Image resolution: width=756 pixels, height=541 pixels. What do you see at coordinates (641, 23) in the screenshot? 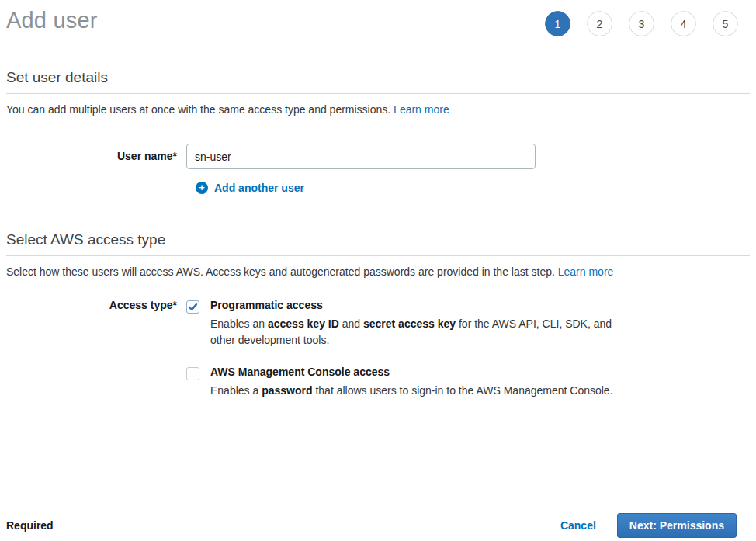
I see `step-3: 3` at bounding box center [641, 23].